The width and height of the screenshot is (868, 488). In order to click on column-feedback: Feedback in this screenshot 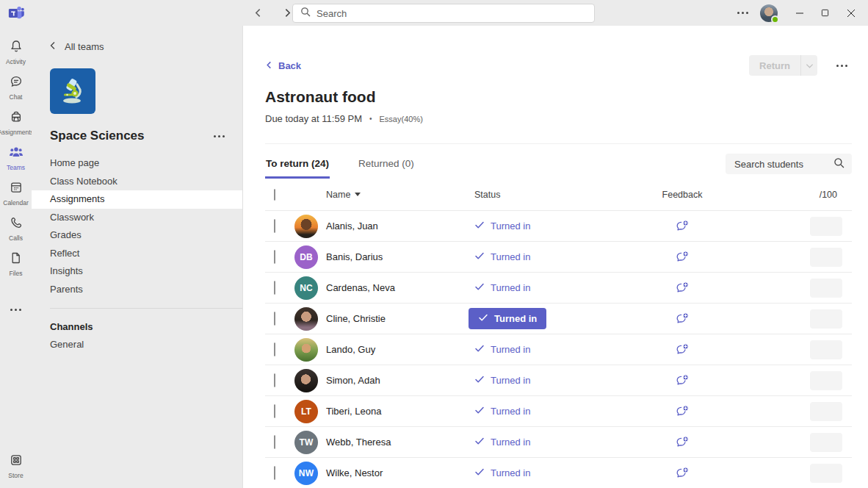, I will do `click(683, 195)`.